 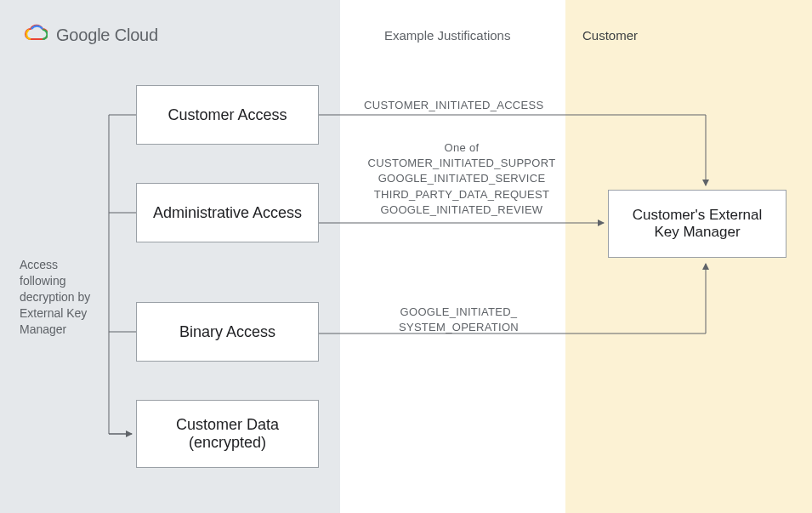 I want to click on logo-text: Google Cloud, so click(x=107, y=36).